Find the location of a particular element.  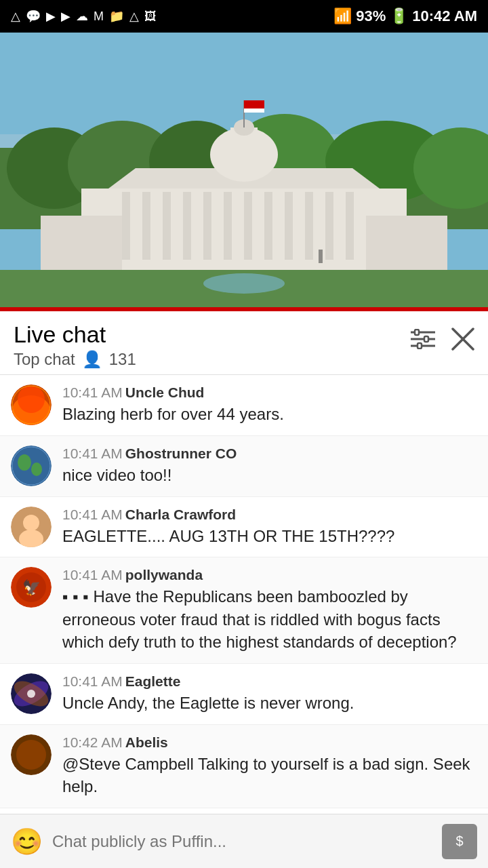

status-icons: △ 💬 ▶ ▶ ☁ M 📁 △ 🖼 is located at coordinates (84, 16).